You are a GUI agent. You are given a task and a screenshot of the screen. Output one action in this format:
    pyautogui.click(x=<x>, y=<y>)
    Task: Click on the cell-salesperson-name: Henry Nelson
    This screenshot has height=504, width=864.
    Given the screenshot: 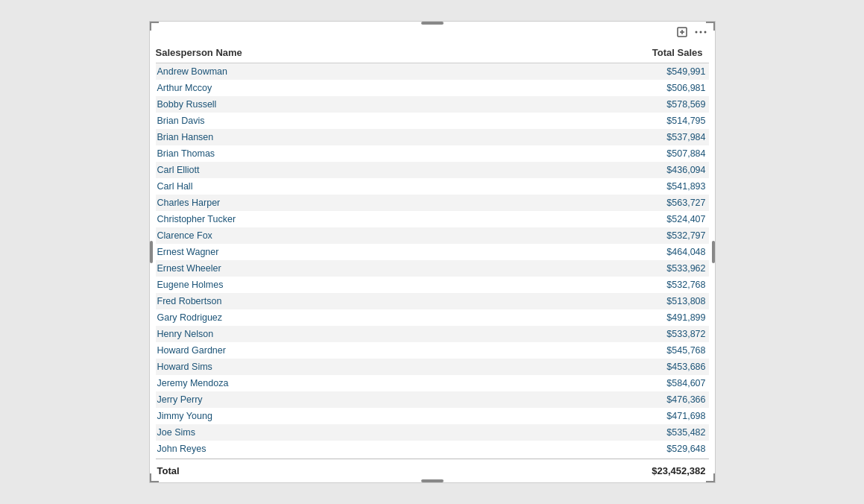 What is the action you would take?
    pyautogui.click(x=328, y=334)
    